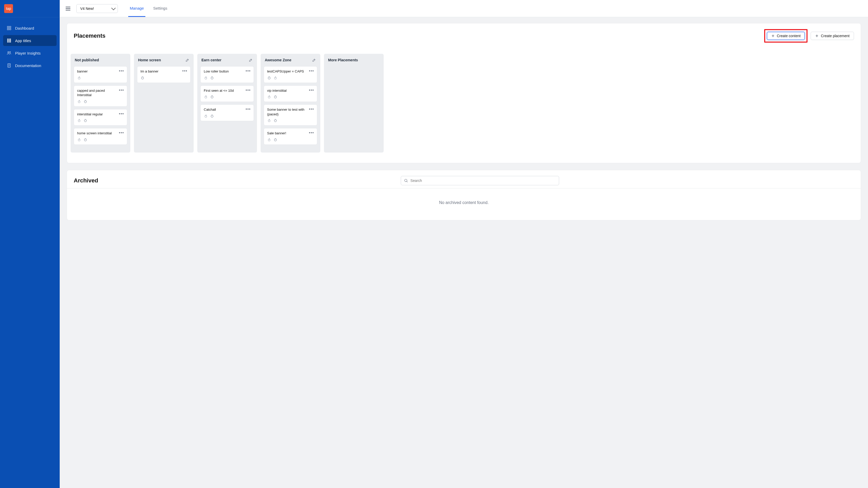  What do you see at coordinates (227, 60) in the screenshot?
I see `column-header: Earn center` at bounding box center [227, 60].